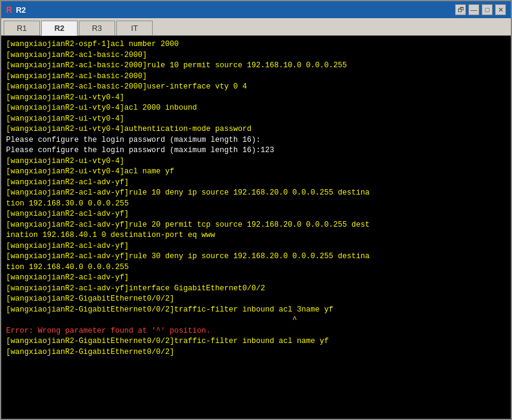 Image resolution: width=512 pixels, height=420 pixels. What do you see at coordinates (135, 28) in the screenshot?
I see `tab-it: IT` at bounding box center [135, 28].